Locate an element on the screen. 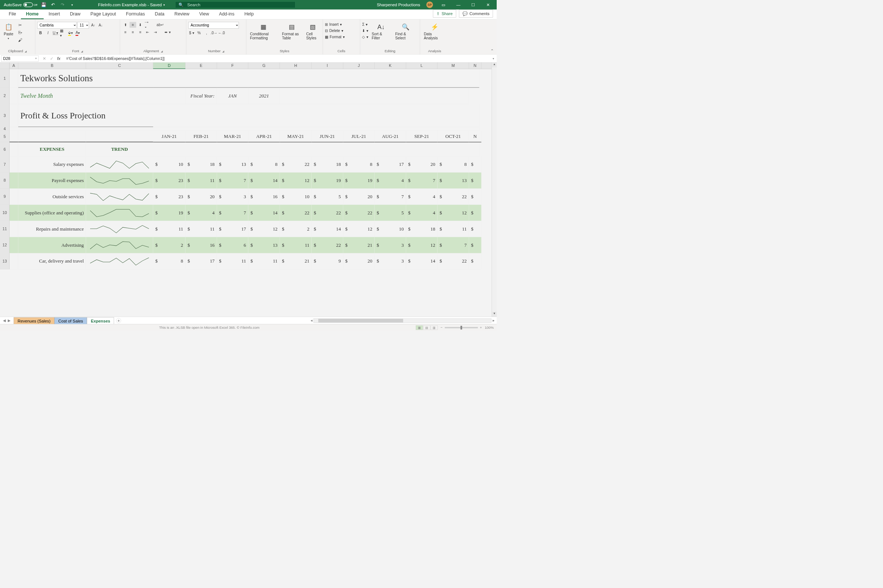  fill-button: ⬇ ▾ is located at coordinates (365, 31).